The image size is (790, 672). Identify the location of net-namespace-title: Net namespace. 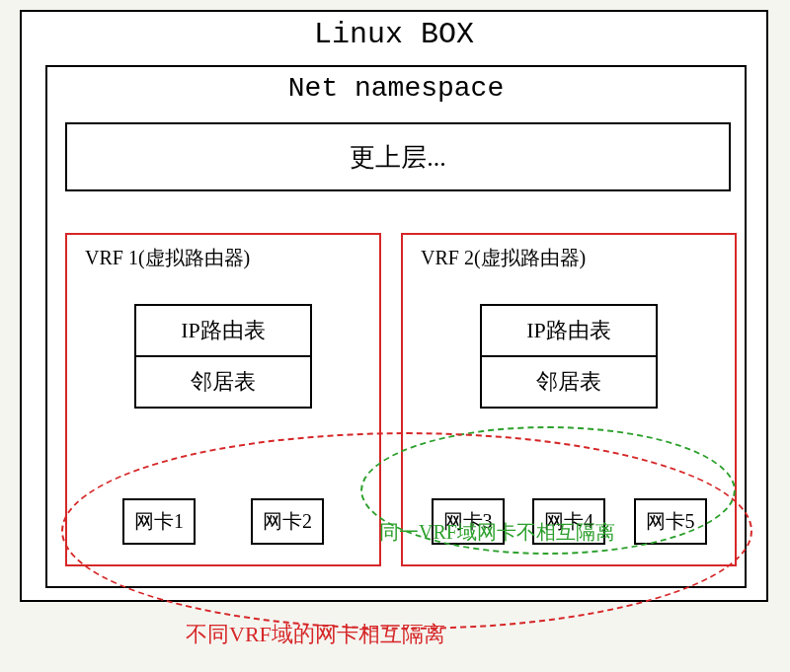
(396, 87).